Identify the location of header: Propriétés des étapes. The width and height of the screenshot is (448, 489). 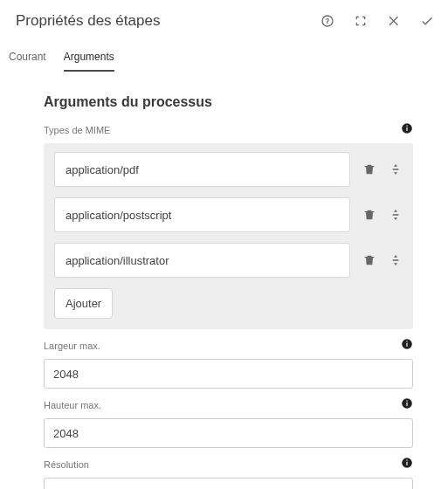
(224, 21).